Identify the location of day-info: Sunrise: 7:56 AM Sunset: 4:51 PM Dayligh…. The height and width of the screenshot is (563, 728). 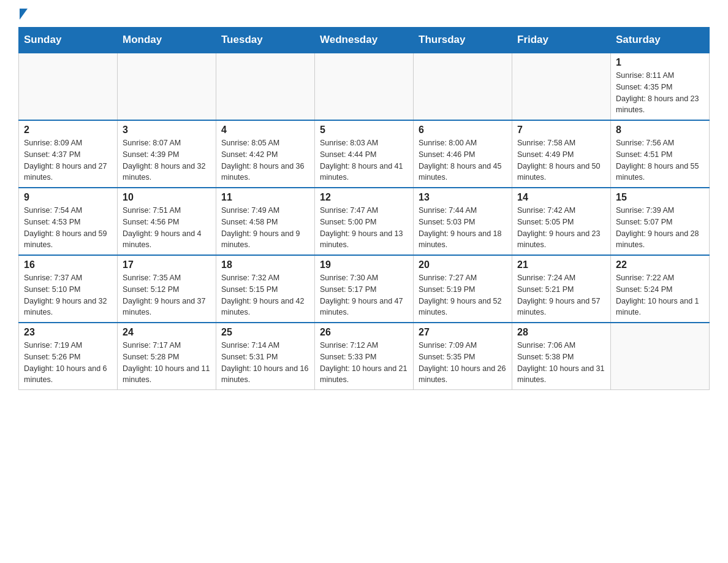
(660, 161).